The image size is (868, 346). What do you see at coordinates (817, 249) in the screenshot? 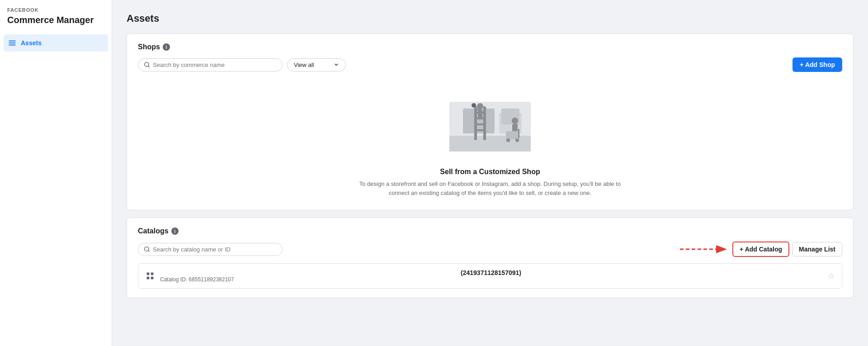
I see `manage-list-button-label: Manage List` at bounding box center [817, 249].